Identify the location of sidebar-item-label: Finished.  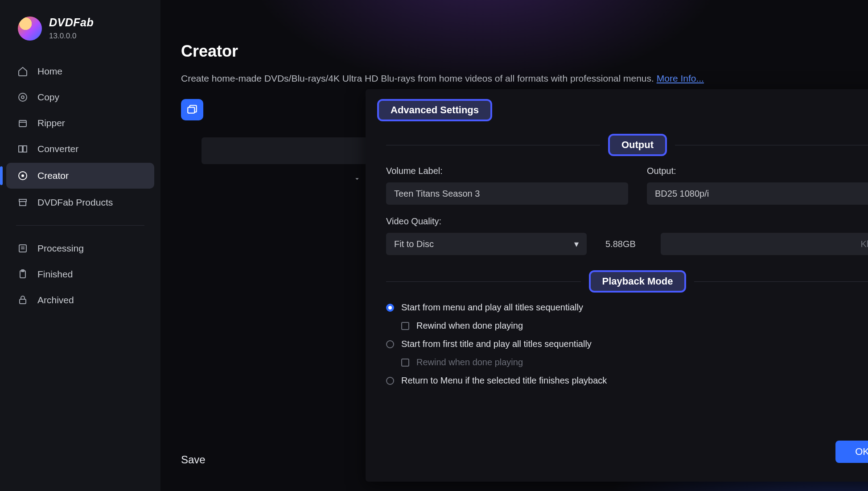
(55, 274).